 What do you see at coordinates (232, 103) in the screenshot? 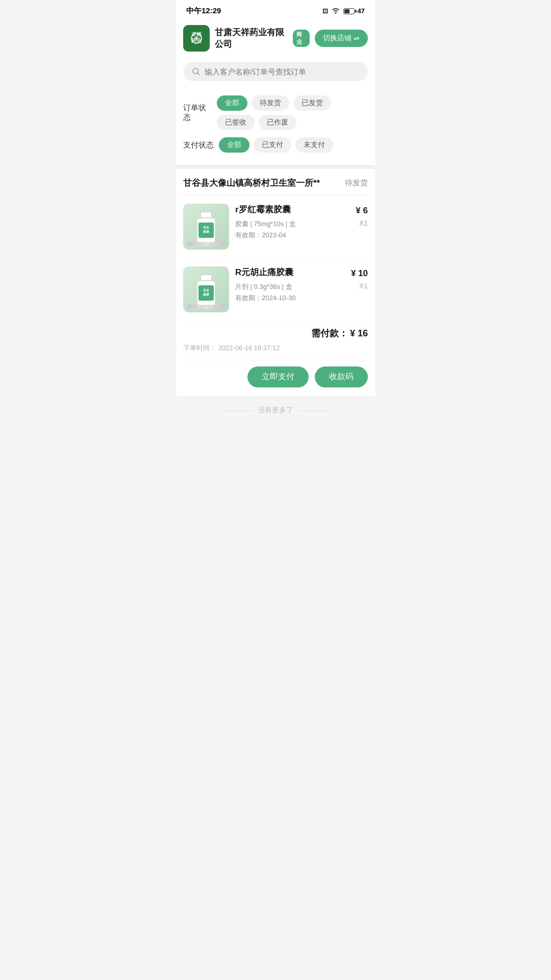
I see `order-status-tab-all: 全部` at bounding box center [232, 103].